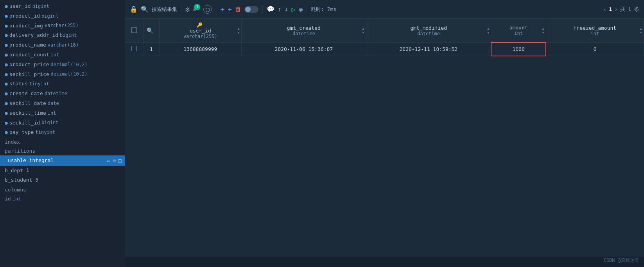 This screenshot has height=267, width=644. What do you see at coordinates (14, 171) in the screenshot?
I see `table-name: b_dept` at bounding box center [14, 171].